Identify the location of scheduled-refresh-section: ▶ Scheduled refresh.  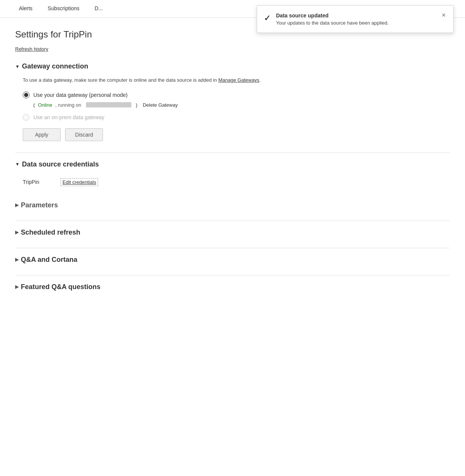
(232, 232).